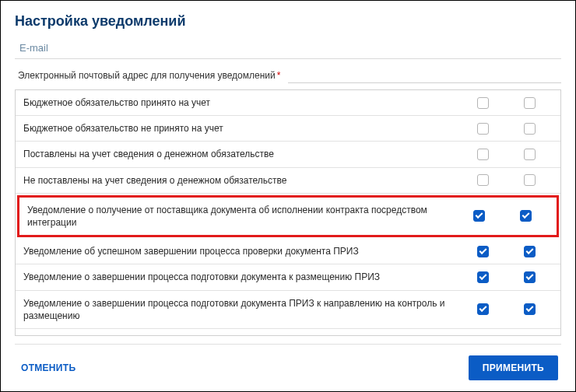 This screenshot has width=576, height=392. What do you see at coordinates (241, 180) in the screenshot?
I see `row-label: Не поставлены на учет сведения о денежно…` at bounding box center [241, 180].